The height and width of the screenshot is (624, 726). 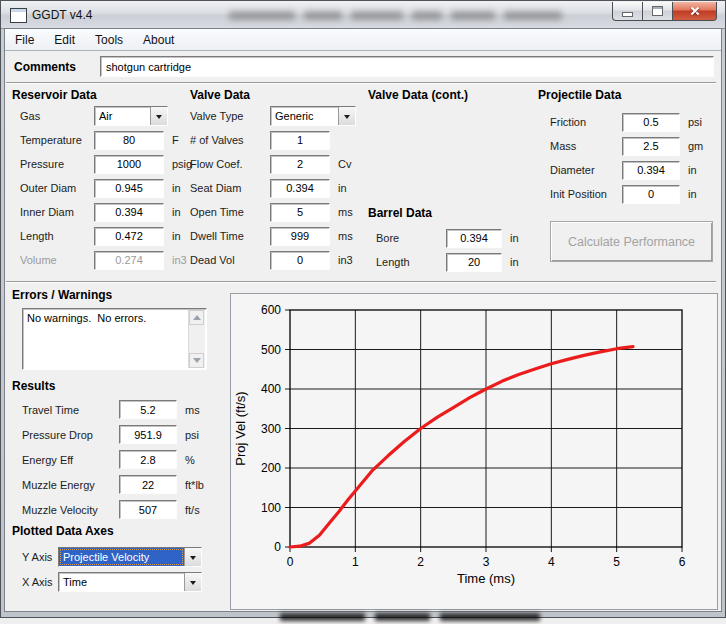 I want to click on y-tick-label: 100, so click(x=271, y=508).